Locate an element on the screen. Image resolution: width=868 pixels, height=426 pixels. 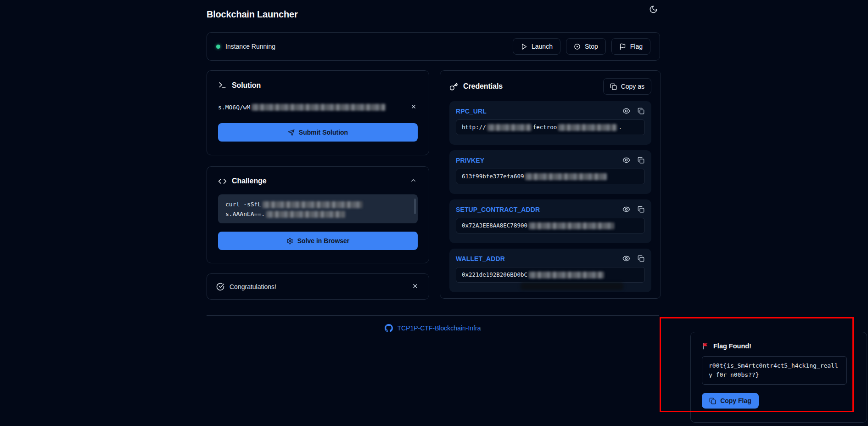
status-text: Instance Running is located at coordinates (251, 46).